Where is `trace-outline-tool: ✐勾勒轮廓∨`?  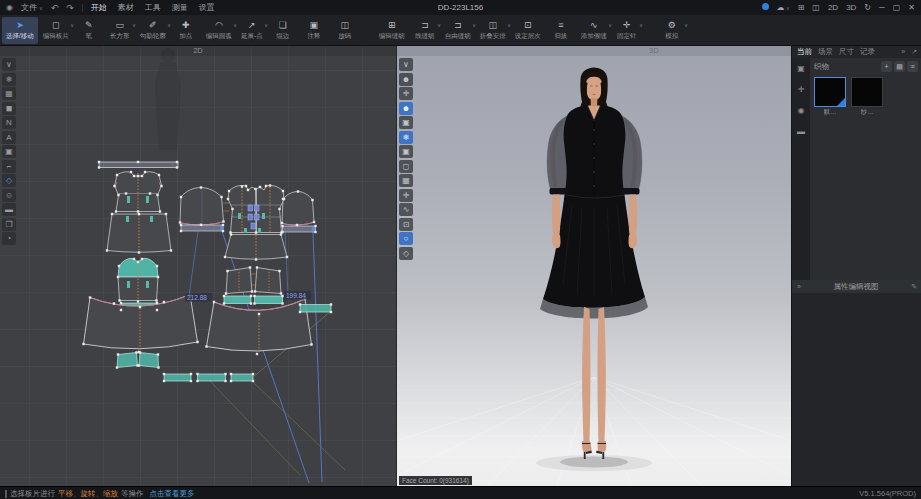 trace-outline-tool: ✐勾勒轮廓∨ is located at coordinates (153, 30).